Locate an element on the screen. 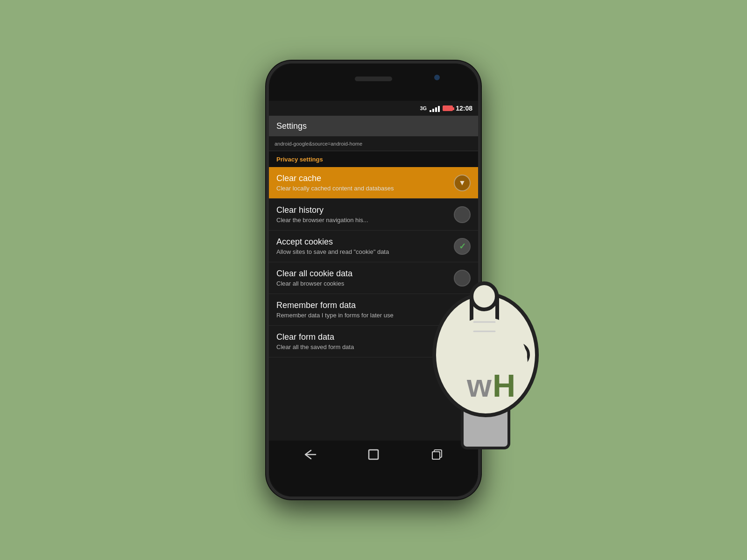 Image resolution: width=747 pixels, height=560 pixels. checkmark-icon: ✓ is located at coordinates (462, 246).